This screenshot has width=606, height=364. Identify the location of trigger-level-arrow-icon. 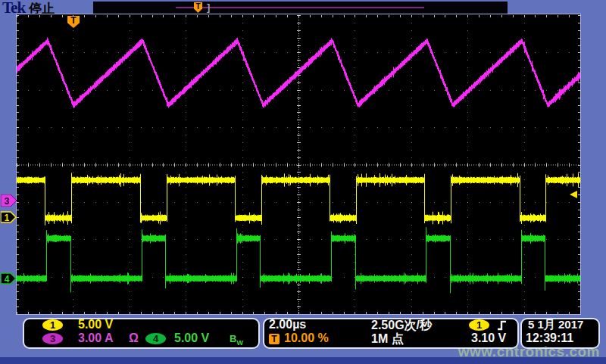
(573, 194).